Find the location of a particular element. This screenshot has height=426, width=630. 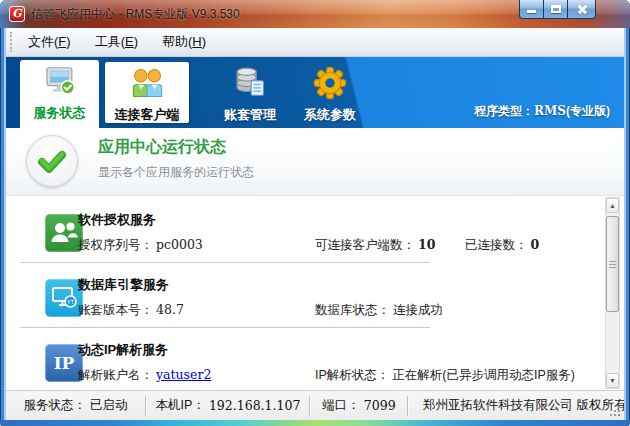

field-license-serial: 授权序列号：pc0003 is located at coordinates (140, 246).